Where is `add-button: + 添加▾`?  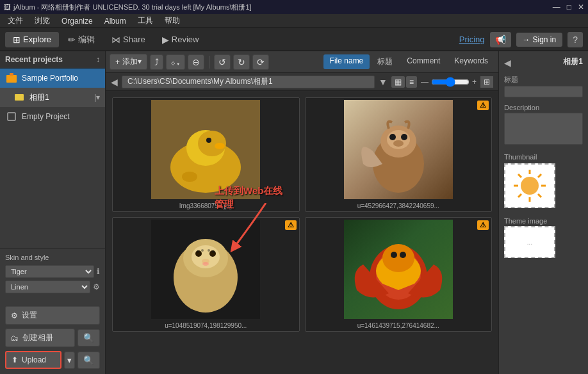 add-button: + 添加▾ is located at coordinates (128, 61).